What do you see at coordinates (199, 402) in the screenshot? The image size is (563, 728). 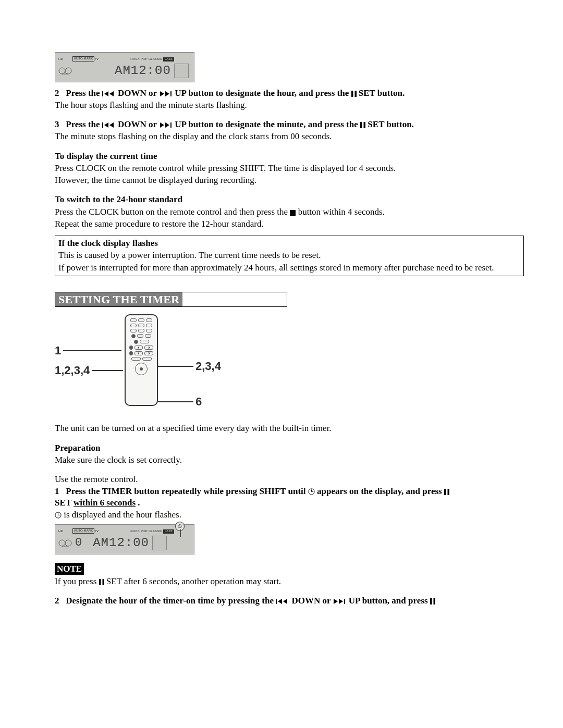 I see `remote-callout-6: 6` at bounding box center [199, 402].